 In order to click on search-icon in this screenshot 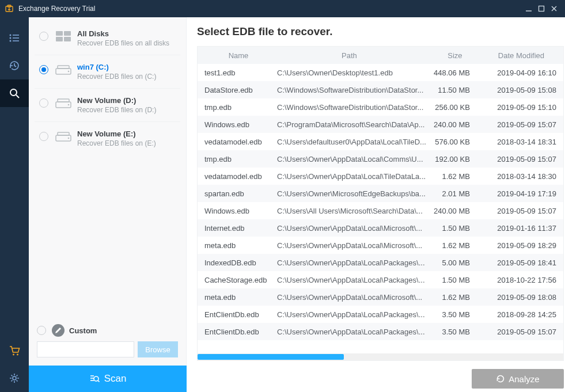, I will do `click(14, 93)`.